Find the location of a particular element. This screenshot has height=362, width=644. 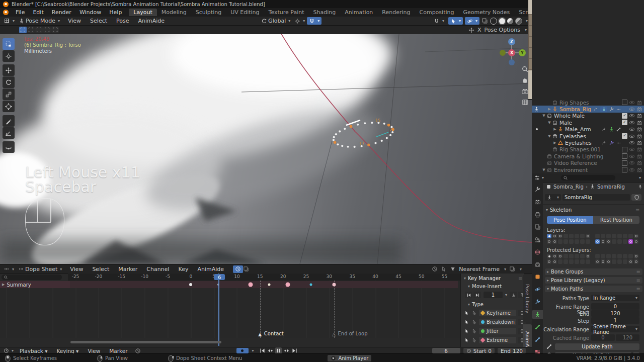

type-section-header: ▾Type is located at coordinates (476, 305).